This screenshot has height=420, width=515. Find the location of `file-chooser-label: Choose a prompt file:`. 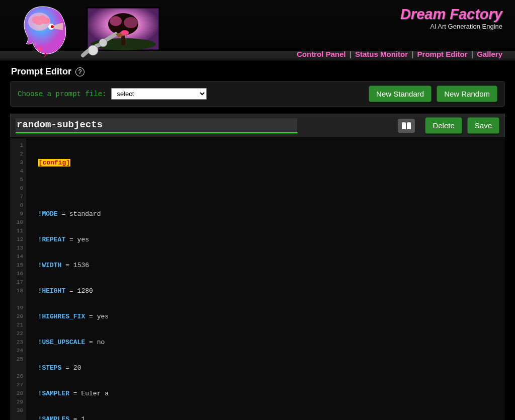

file-chooser-label: Choose a prompt file: is located at coordinates (62, 94).